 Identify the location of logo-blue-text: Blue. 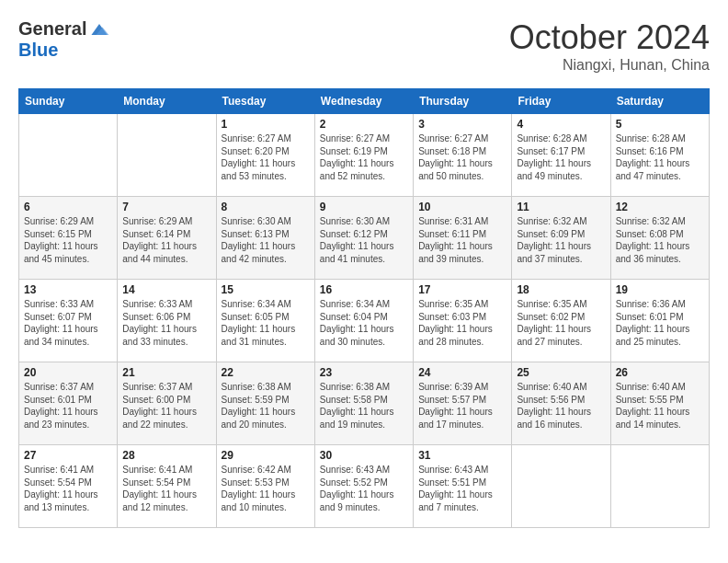
(39, 50).